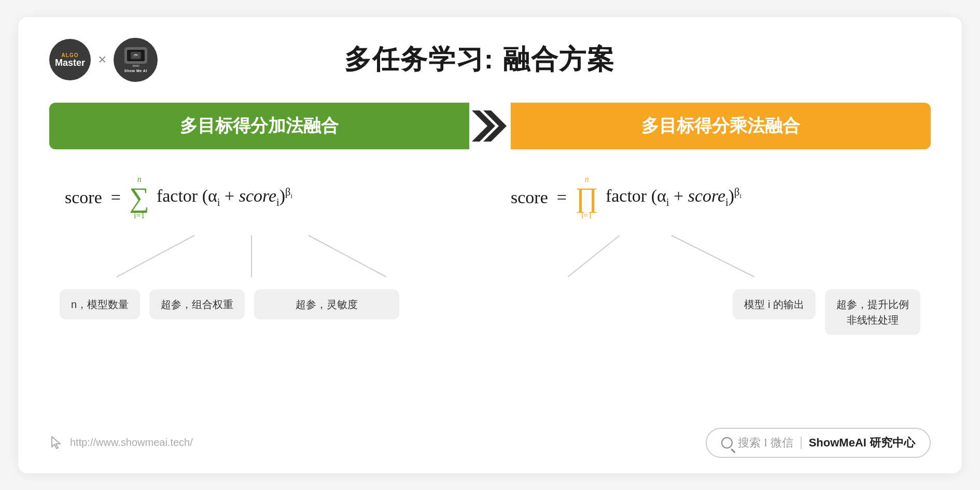  Describe the element at coordinates (674, 197) in the screenshot. I see `factor-right: factor (αi + scorei)βi` at that location.